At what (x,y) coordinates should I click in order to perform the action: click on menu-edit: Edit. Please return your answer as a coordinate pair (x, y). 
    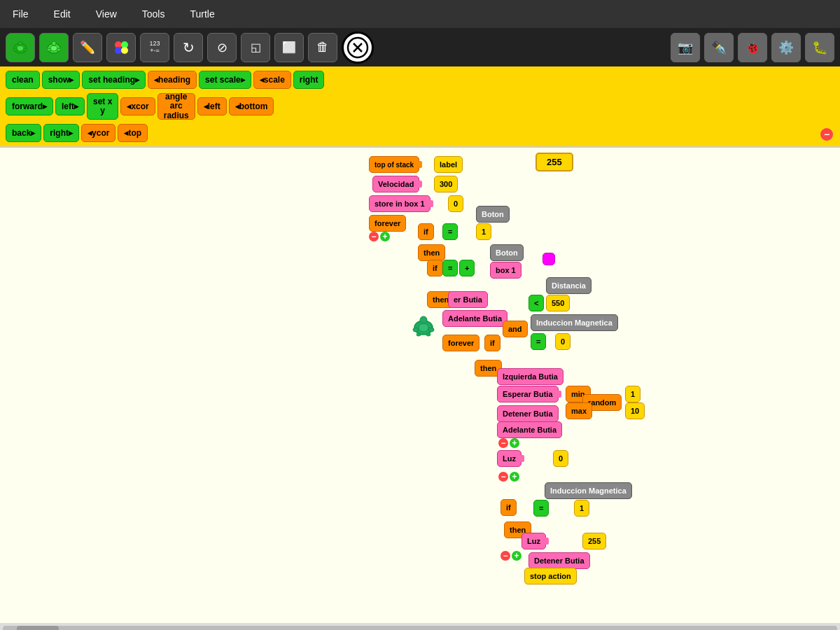
    Looking at the image, I should click on (62, 14).